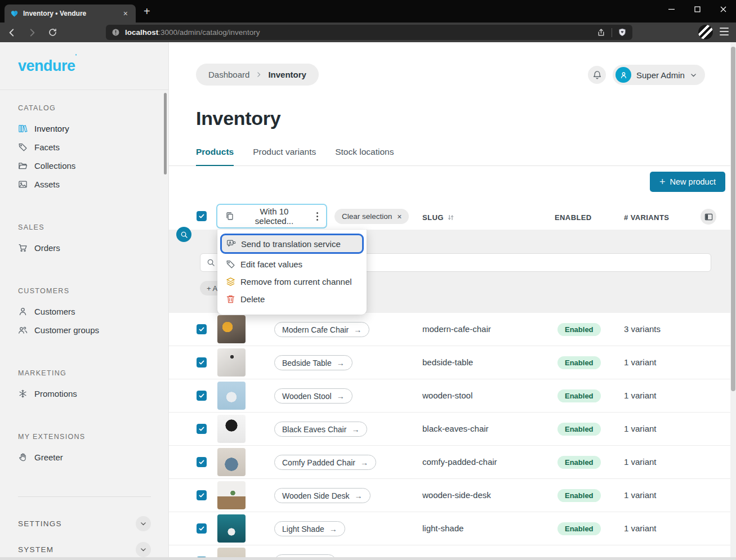 The height and width of the screenshot is (560, 736). What do you see at coordinates (84, 548) in the screenshot?
I see `sidebar-collapsed-system: SYSTEM` at bounding box center [84, 548].